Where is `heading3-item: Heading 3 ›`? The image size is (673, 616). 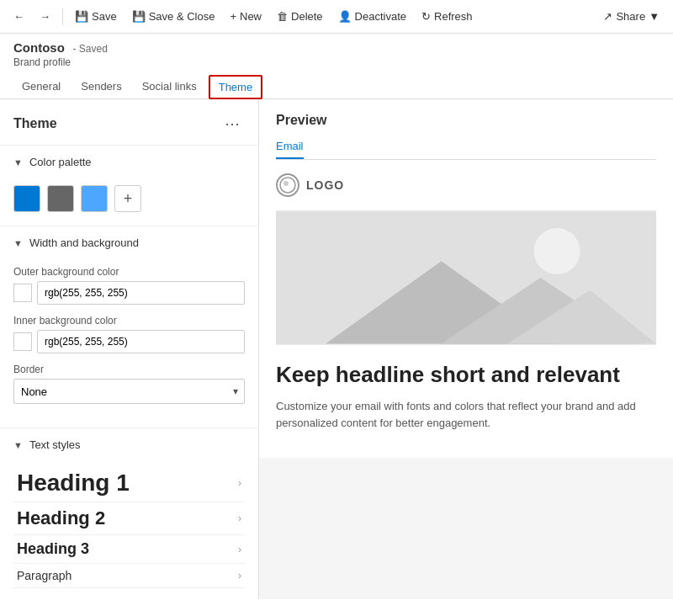 heading3-item: Heading 3 › is located at coordinates (130, 550).